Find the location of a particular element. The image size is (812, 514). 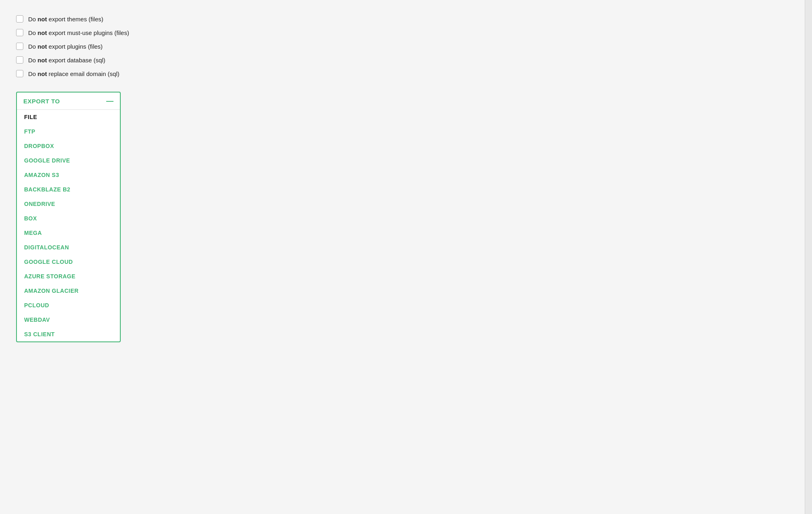

export-to-panel: EXPORT TO — FILEFTPDROPBOXGOOGLE DRIVEAM… is located at coordinates (68, 217).